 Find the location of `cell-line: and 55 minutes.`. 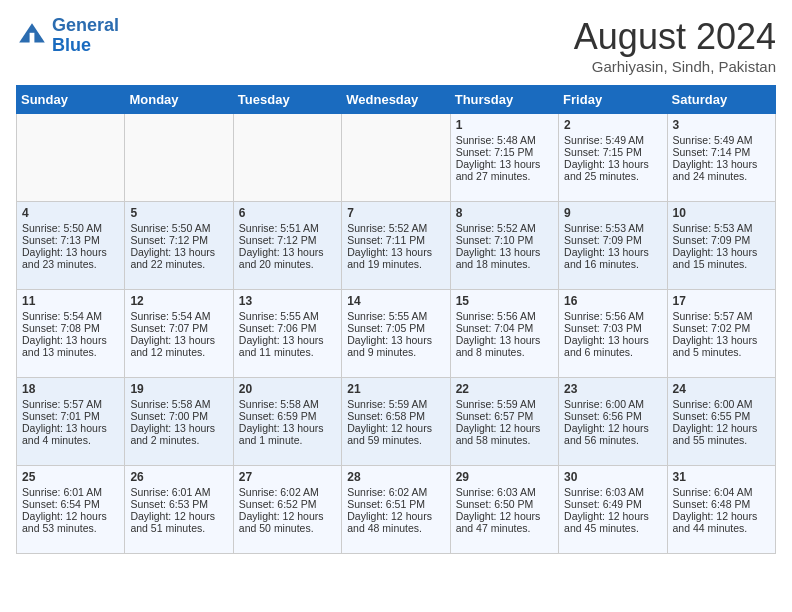

cell-line: and 55 minutes. is located at coordinates (722, 440).